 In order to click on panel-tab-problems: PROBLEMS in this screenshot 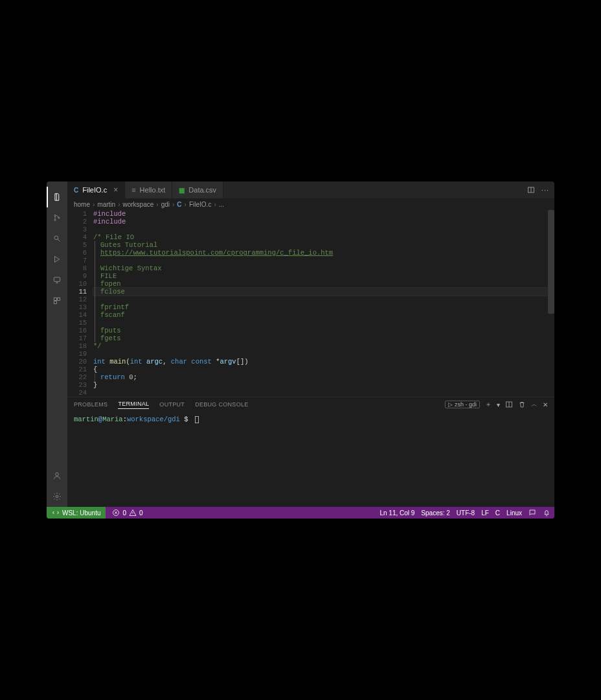, I will do `click(91, 404)`.